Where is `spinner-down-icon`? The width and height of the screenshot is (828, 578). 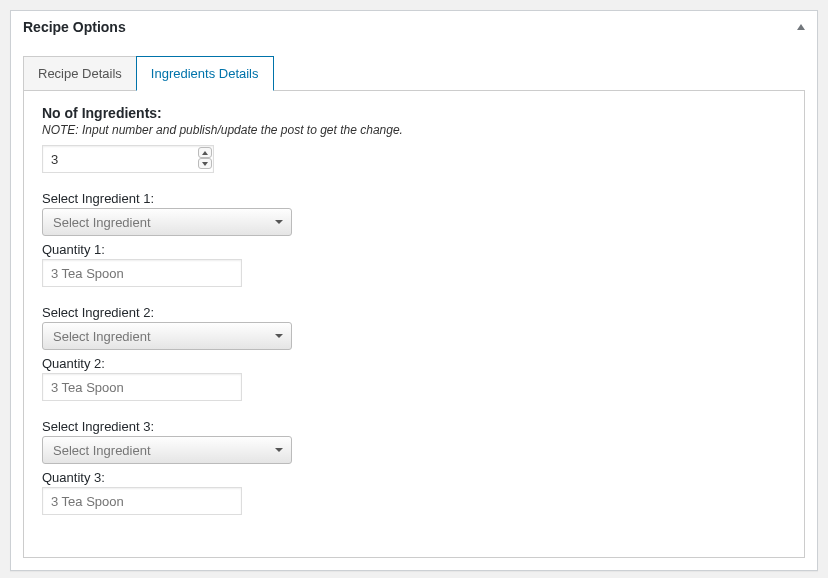 spinner-down-icon is located at coordinates (205, 164).